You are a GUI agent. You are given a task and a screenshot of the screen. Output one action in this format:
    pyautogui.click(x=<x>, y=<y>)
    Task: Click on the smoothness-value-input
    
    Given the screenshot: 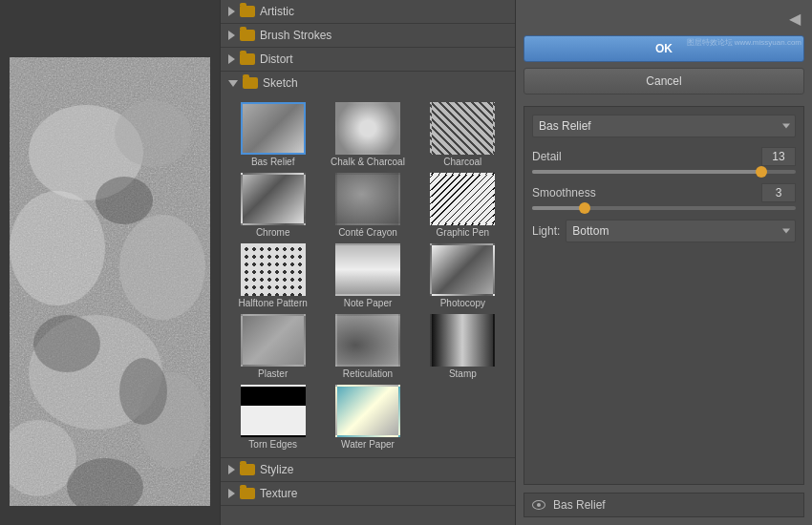 What is the action you would take?
    pyautogui.click(x=779, y=193)
    